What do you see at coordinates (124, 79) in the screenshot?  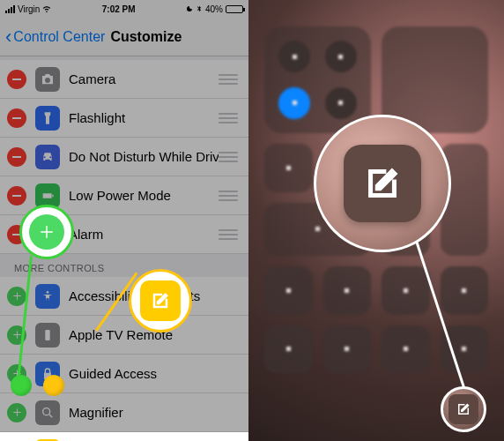 I see `list-item: Camera` at bounding box center [124, 79].